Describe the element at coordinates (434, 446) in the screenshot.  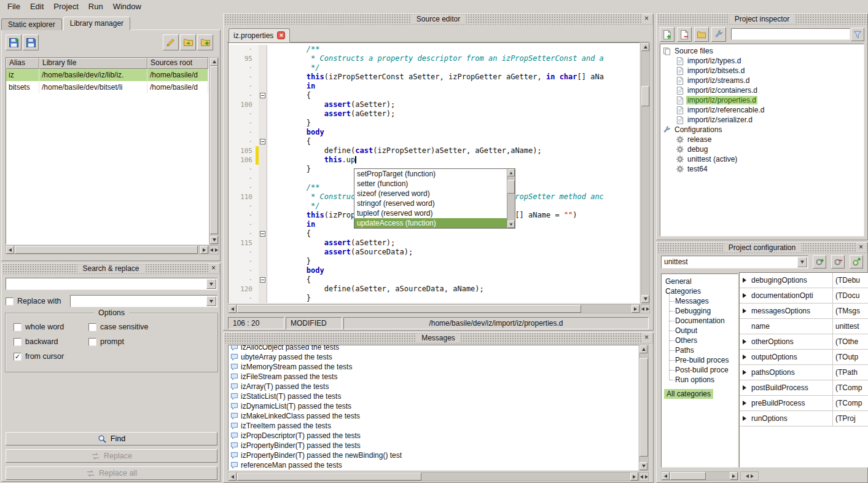
I see `message-item: izPropertyBinder(T) passed the tests` at that location.